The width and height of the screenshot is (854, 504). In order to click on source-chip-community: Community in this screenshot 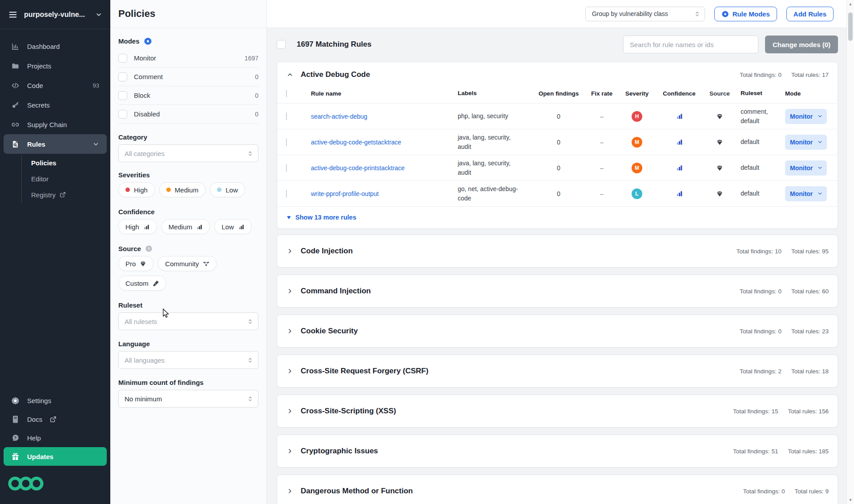, I will do `click(187, 264)`.